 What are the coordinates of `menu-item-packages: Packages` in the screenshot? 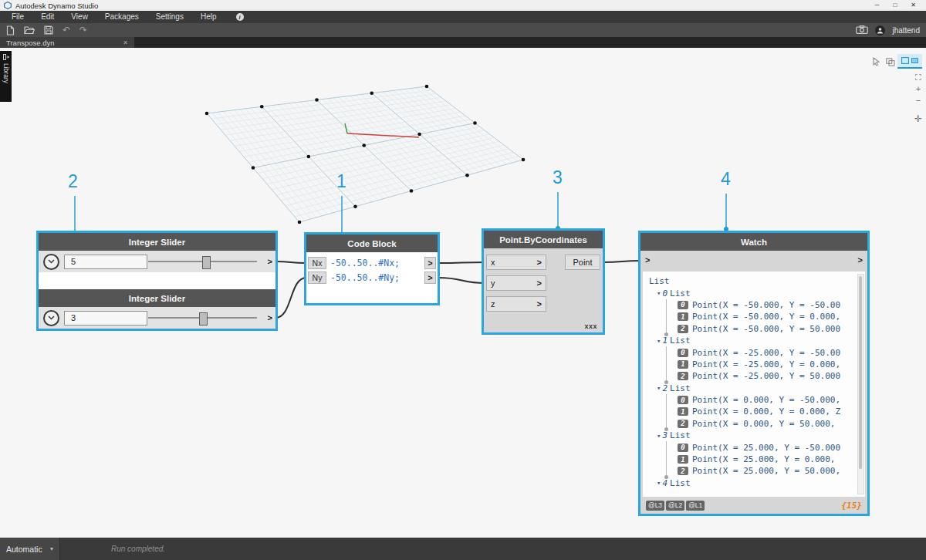 It's located at (122, 17).